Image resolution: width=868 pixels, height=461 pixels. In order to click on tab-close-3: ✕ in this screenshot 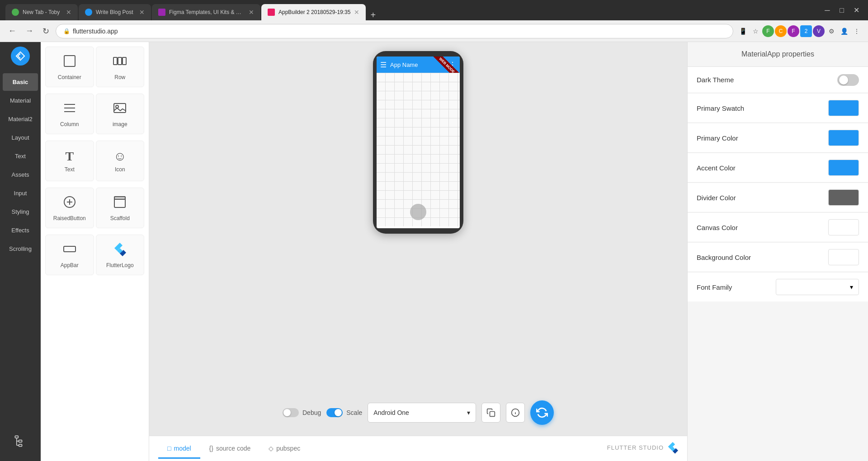, I will do `click(251, 12)`.